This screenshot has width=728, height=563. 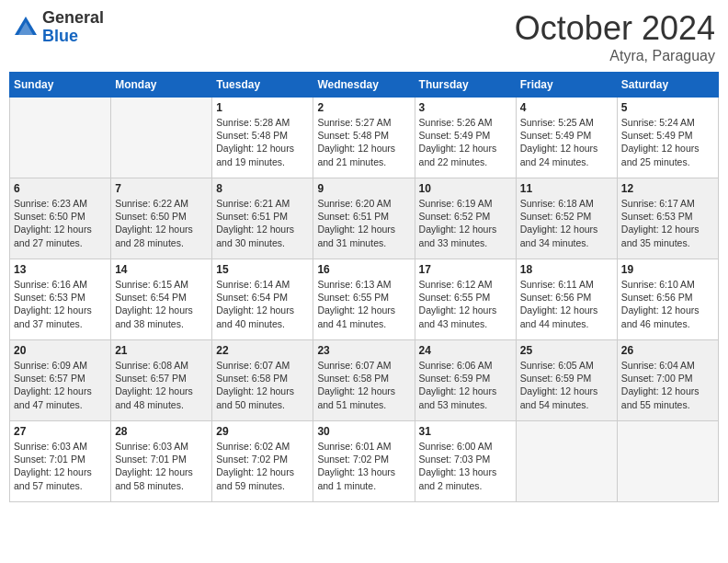 I want to click on day-number: 23, so click(x=364, y=350).